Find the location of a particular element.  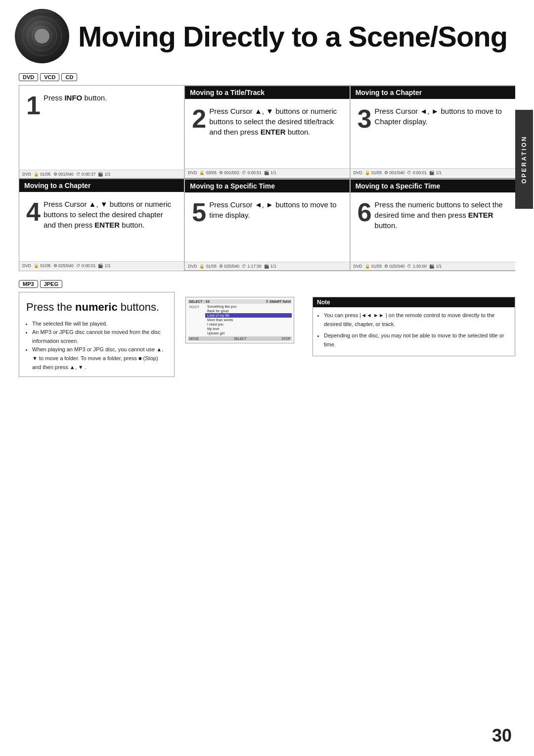

badge-vcd: VCD is located at coordinates (49, 77).